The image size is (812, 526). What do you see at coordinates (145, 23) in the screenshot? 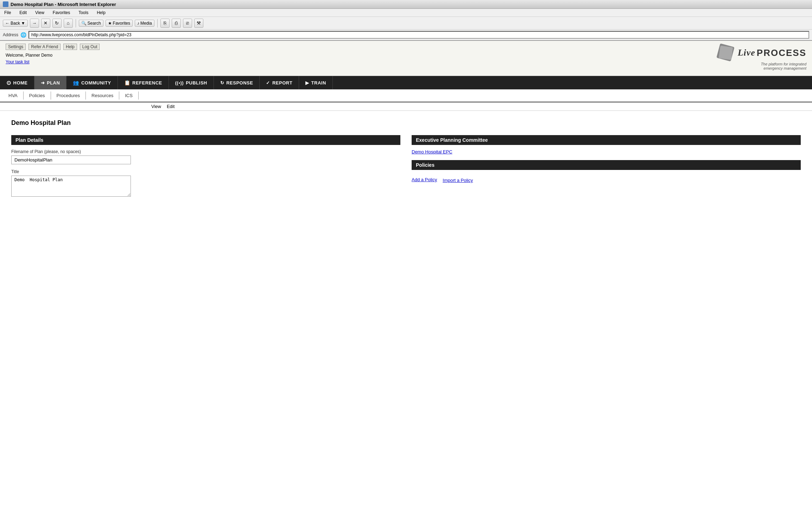
I see `media-button: ♪ Media` at bounding box center [145, 23].